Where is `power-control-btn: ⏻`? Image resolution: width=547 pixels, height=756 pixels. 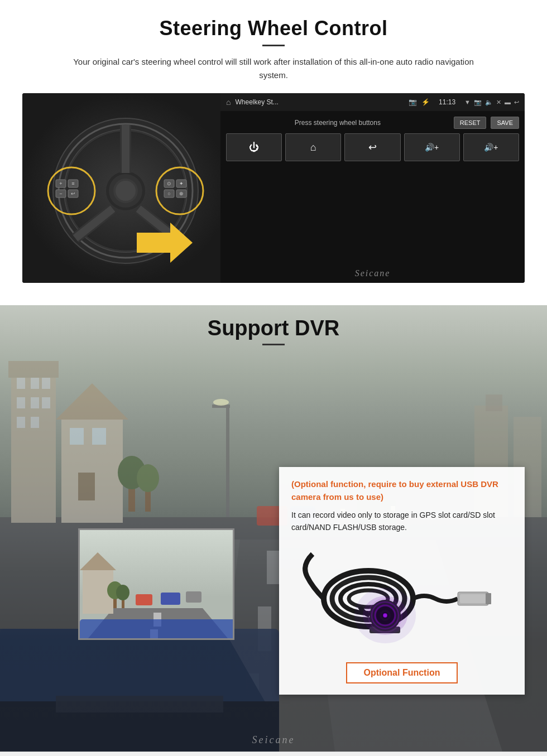
power-control-btn: ⏻ is located at coordinates (254, 147).